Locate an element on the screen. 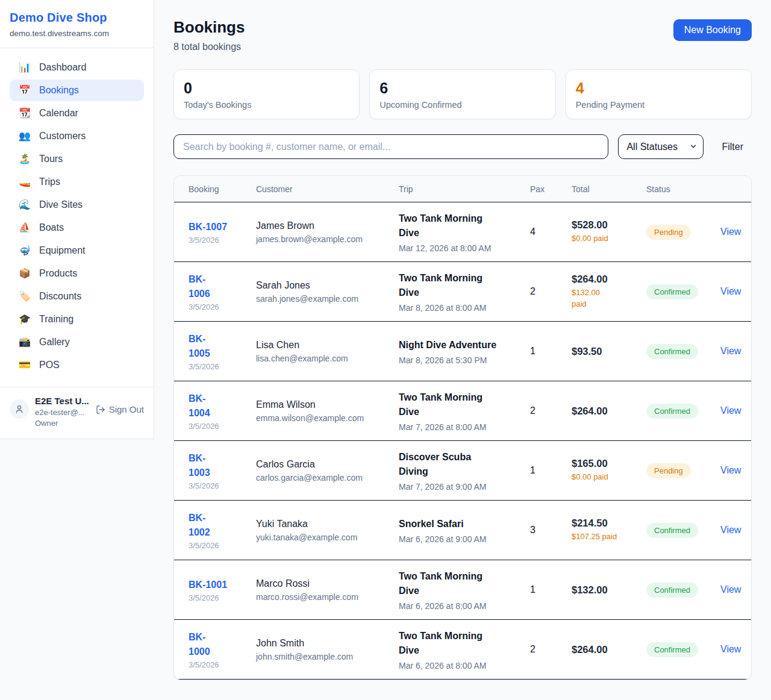  customer-email: james.brown@example.com is located at coordinates (324, 239).